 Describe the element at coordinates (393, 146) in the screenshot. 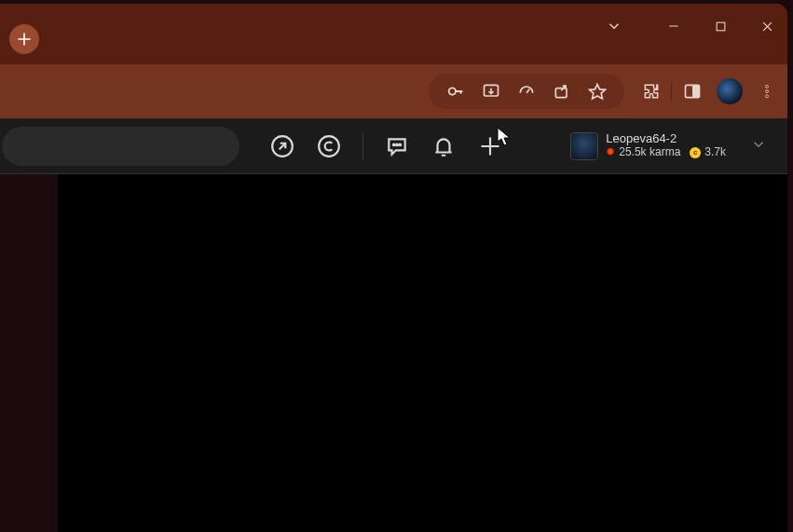

I see `site-header: Leopeva64-2 ✹ 25.5k karma c 3.7k` at that location.